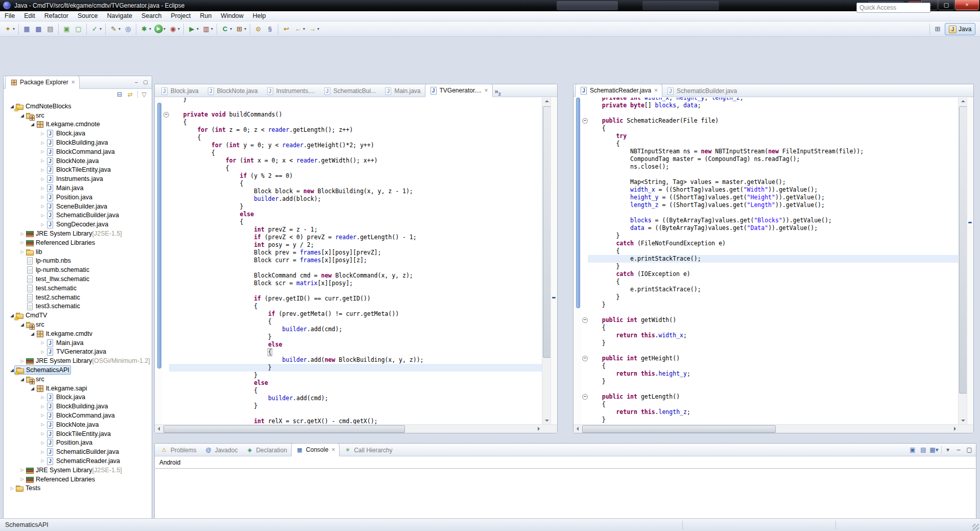  Describe the element at coordinates (963, 261) in the screenshot. I see `editor-right-vscrollbar` at that location.